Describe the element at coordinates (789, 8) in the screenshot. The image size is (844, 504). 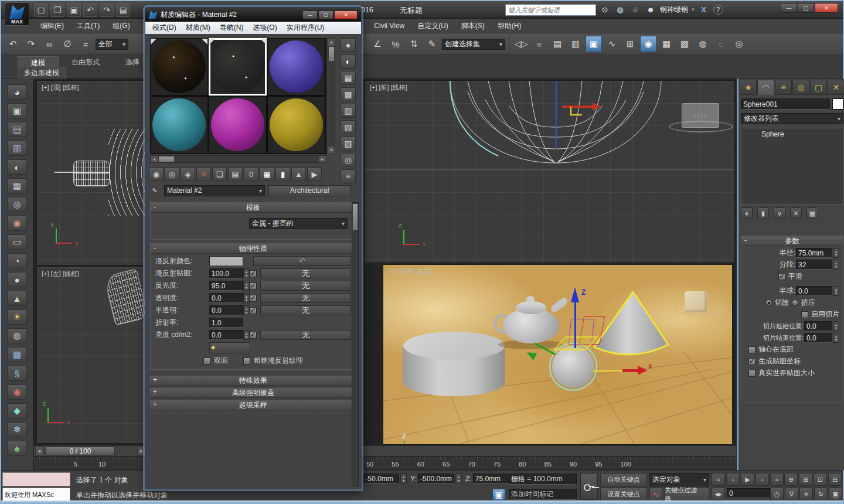
I see `minimize-button: —` at that location.